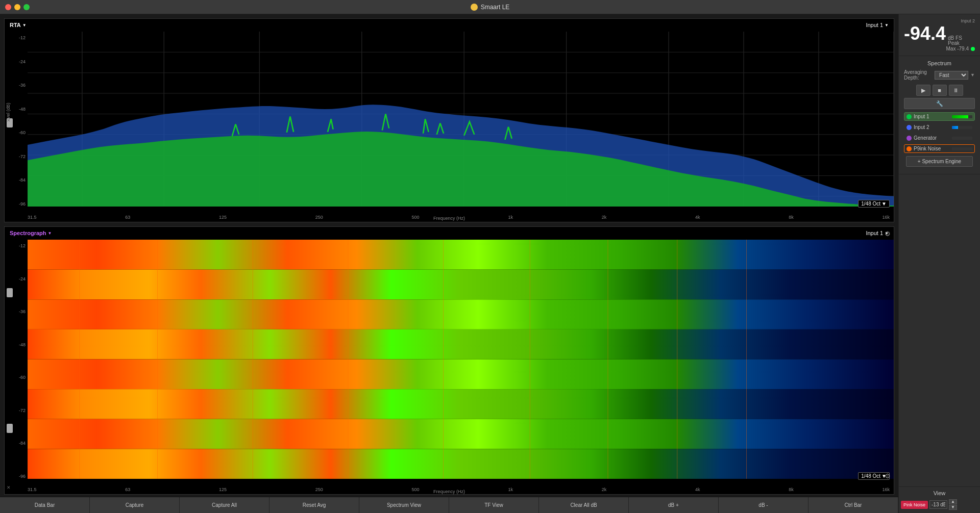 This screenshot has height=513, width=980. What do you see at coordinates (449, 492) in the screenshot?
I see `spectrogram-x-title: Frequency (Hz)` at bounding box center [449, 492].